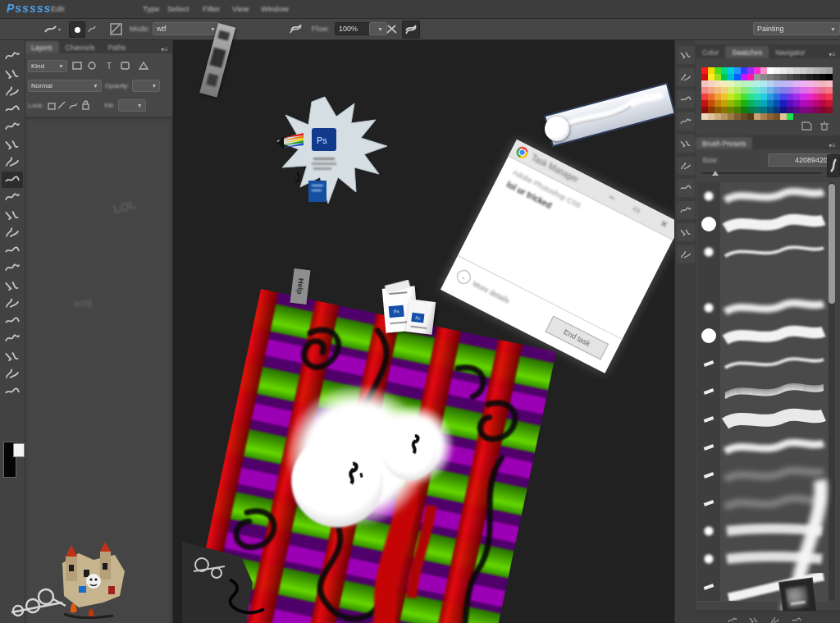 The width and height of the screenshot is (840, 623). What do you see at coordinates (146, 85) in the screenshot?
I see `opacity-field: ▼` at bounding box center [146, 85].